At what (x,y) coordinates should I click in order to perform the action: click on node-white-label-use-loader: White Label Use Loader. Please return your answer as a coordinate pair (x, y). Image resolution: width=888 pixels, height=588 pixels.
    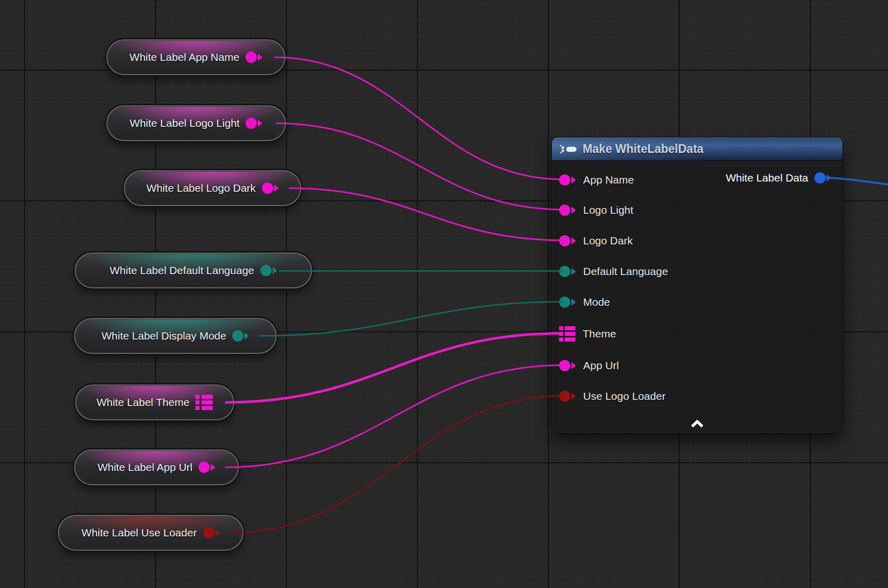
    Looking at the image, I should click on (150, 533).